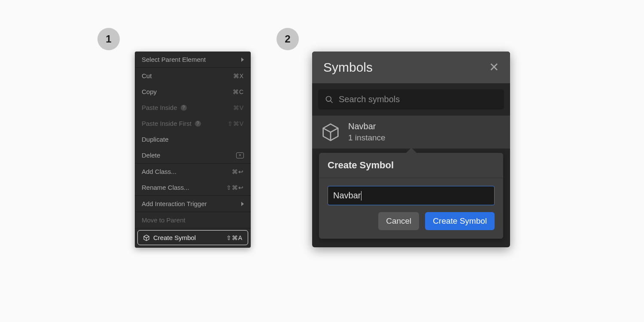  Describe the element at coordinates (369, 100) in the screenshot. I see `search-placeholder: Search symbols` at that location.